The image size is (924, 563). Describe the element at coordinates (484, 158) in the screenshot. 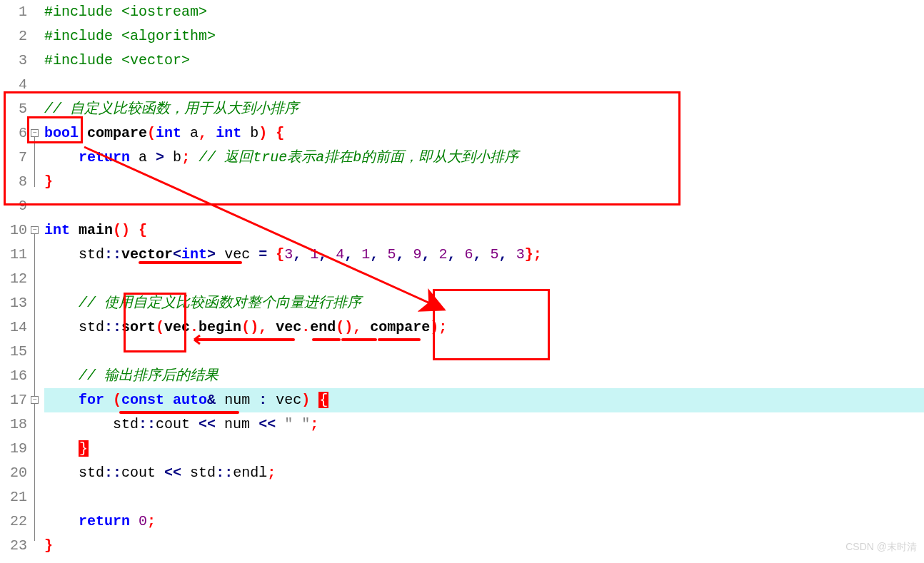

I see `code-line: return a > b; // 返回true表示a排在b的前面，即从大到小排序` at that location.